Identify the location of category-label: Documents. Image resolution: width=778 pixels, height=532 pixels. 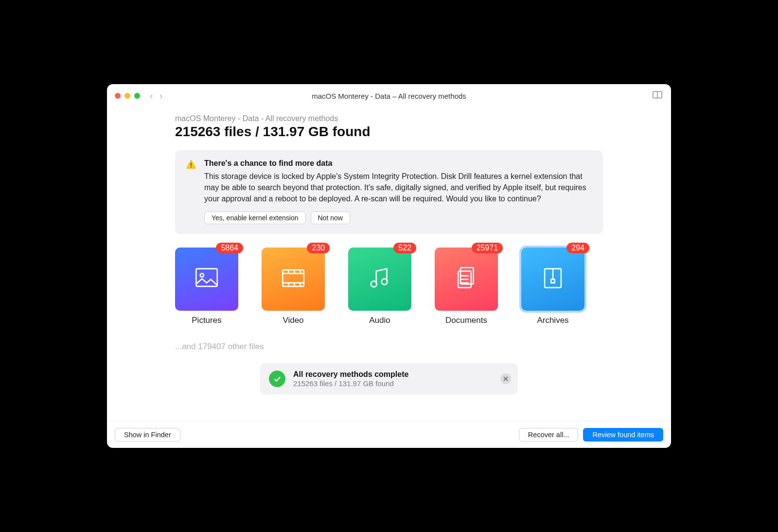
(466, 320).